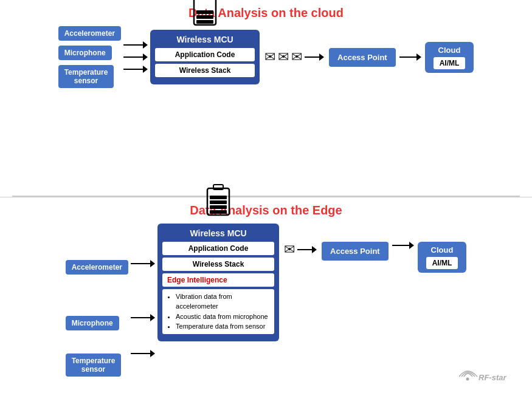 This screenshot has width=532, height=393. Describe the element at coordinates (294, 57) in the screenshot. I see `top-envelope-group: ✉ ✉ ✉` at that location.